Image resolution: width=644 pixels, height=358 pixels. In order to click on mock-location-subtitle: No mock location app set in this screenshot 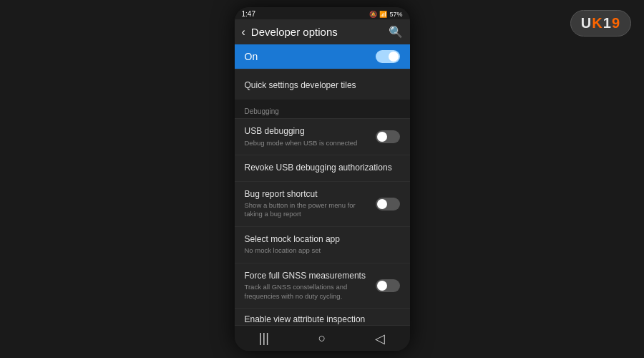, I will do `click(319, 251)`.